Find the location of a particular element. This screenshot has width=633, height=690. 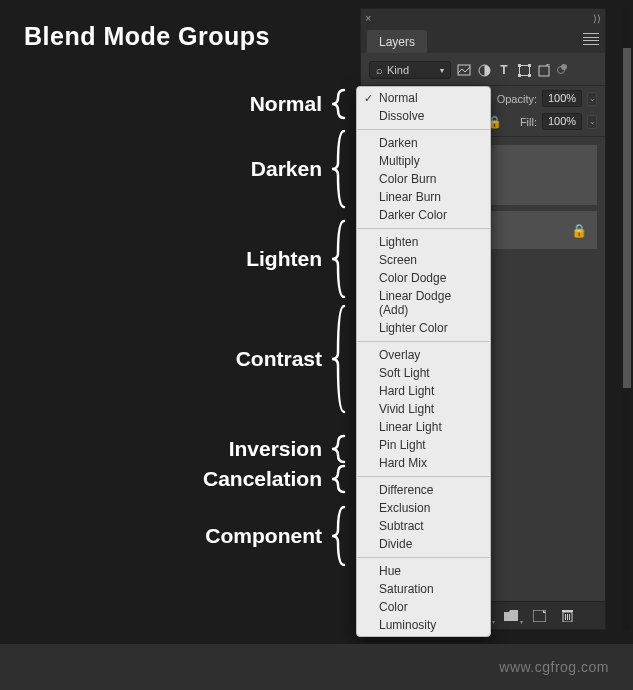

blend-mode-item: Linear Light is located at coordinates (424, 427).